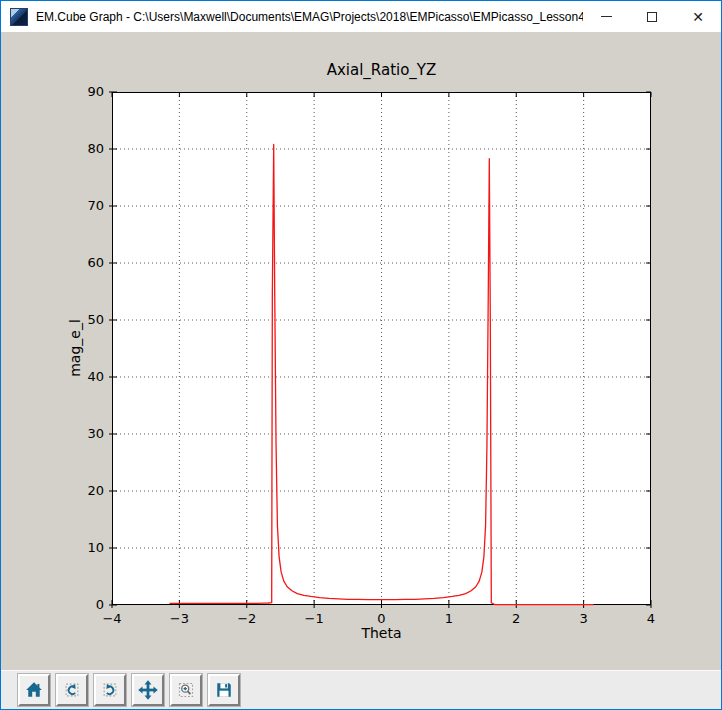 This screenshot has width=722, height=710. I want to click on y-tick-label: 0, so click(87, 605).